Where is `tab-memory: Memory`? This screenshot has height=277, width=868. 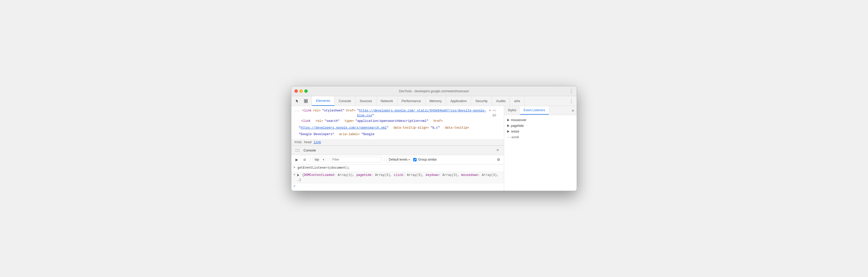 tab-memory: Memory is located at coordinates (436, 101).